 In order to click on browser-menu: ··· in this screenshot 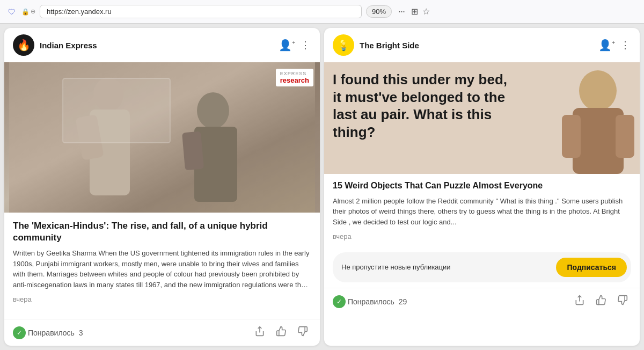, I will do `click(401, 12)`.